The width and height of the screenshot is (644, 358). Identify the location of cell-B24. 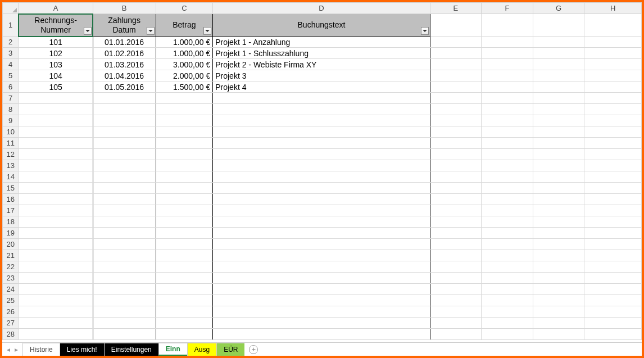
(124, 289).